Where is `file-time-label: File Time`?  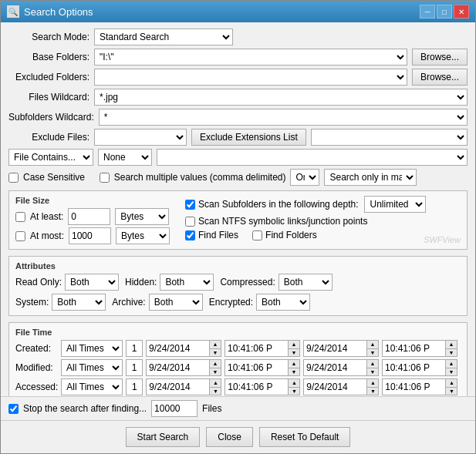
file-time-label: File Time is located at coordinates (238, 332).